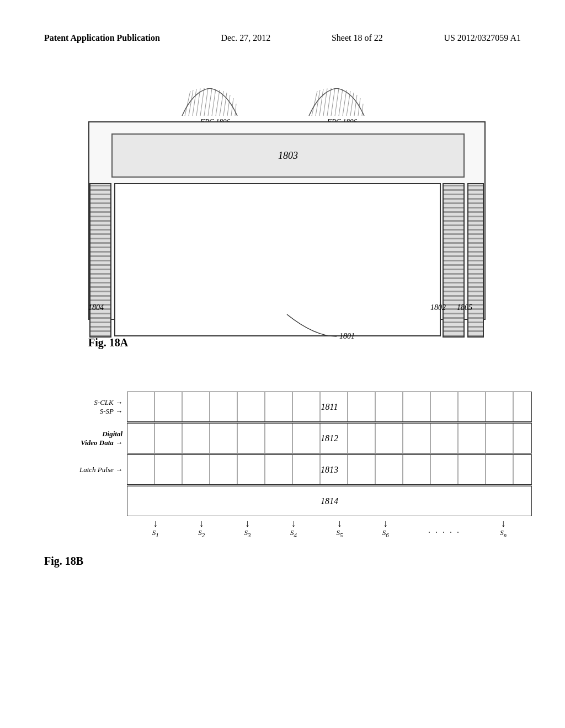  What do you see at coordinates (386, 528) in the screenshot?
I see `output-s6: ↓ S6` at bounding box center [386, 528].